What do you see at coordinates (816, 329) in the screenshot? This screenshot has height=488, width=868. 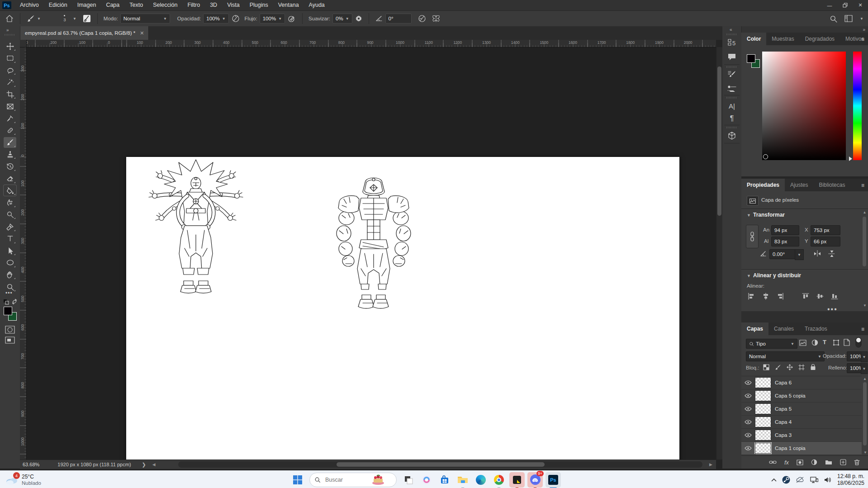 I see `tab-trazados: Trazados` at bounding box center [816, 329].